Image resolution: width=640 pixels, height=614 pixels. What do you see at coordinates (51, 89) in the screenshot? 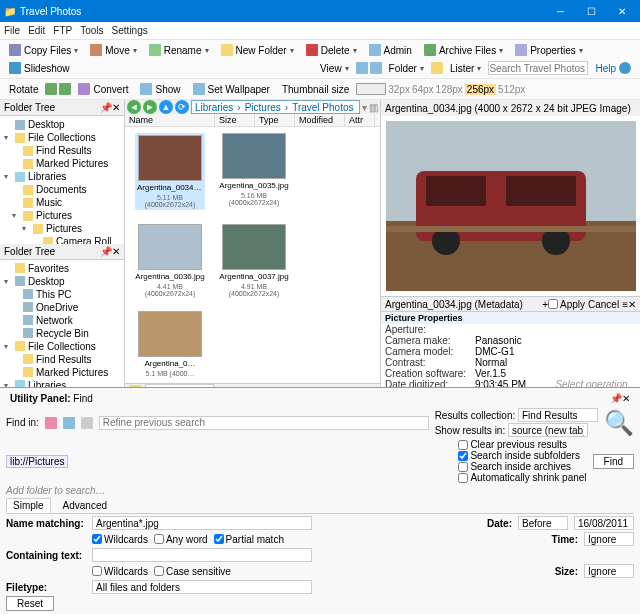
I see `rotate-left-icon` at bounding box center [51, 89].